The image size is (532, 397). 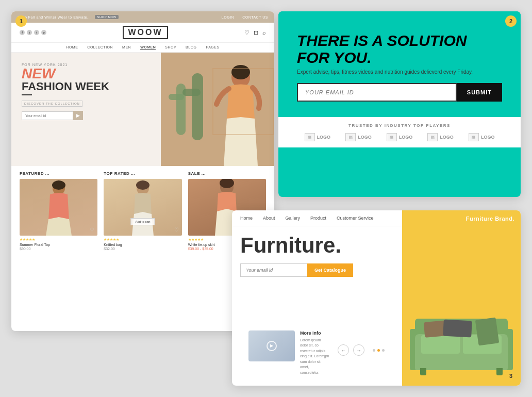 What do you see at coordinates (65, 87) in the screenshot?
I see `hero-title2: FASHION WEEK` at bounding box center [65, 87].